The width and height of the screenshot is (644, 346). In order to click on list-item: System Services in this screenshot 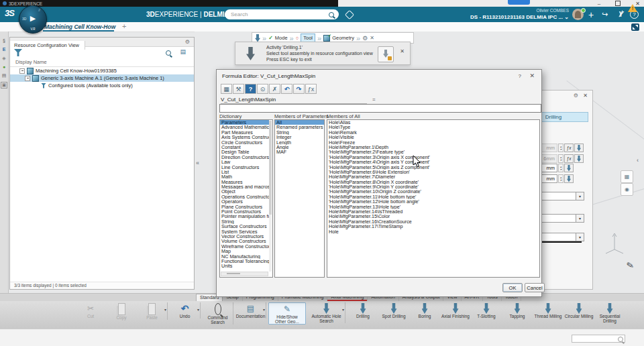, I will do `click(244, 232)`.